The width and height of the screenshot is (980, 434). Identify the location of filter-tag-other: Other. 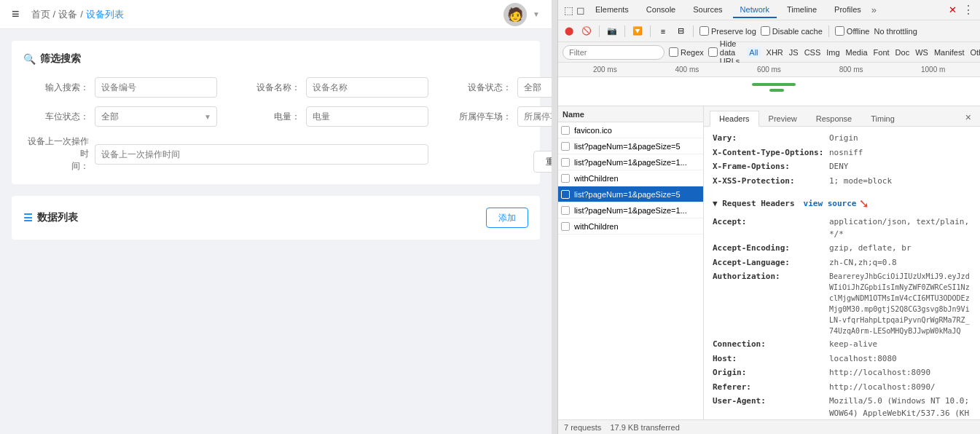
(975, 52).